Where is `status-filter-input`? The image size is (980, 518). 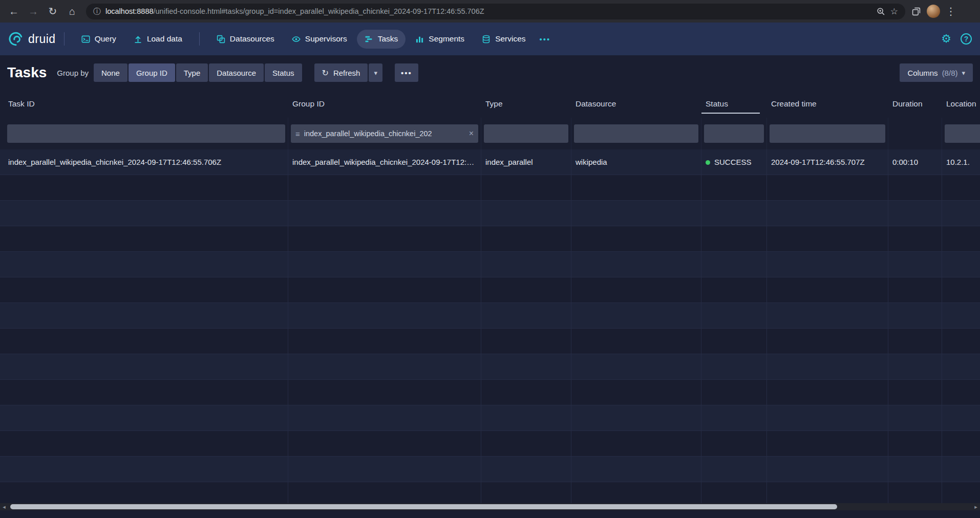 status-filter-input is located at coordinates (734, 134).